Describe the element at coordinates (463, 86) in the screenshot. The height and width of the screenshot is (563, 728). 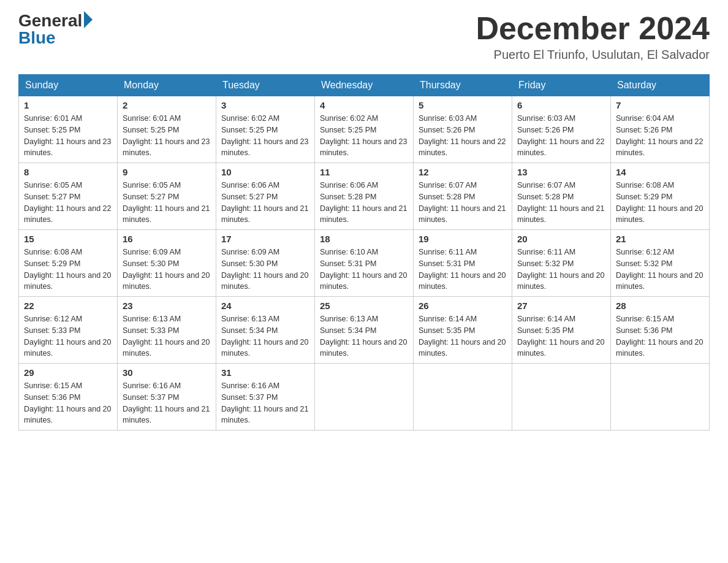
I see `calendar-header-thursday: Thursday` at that location.